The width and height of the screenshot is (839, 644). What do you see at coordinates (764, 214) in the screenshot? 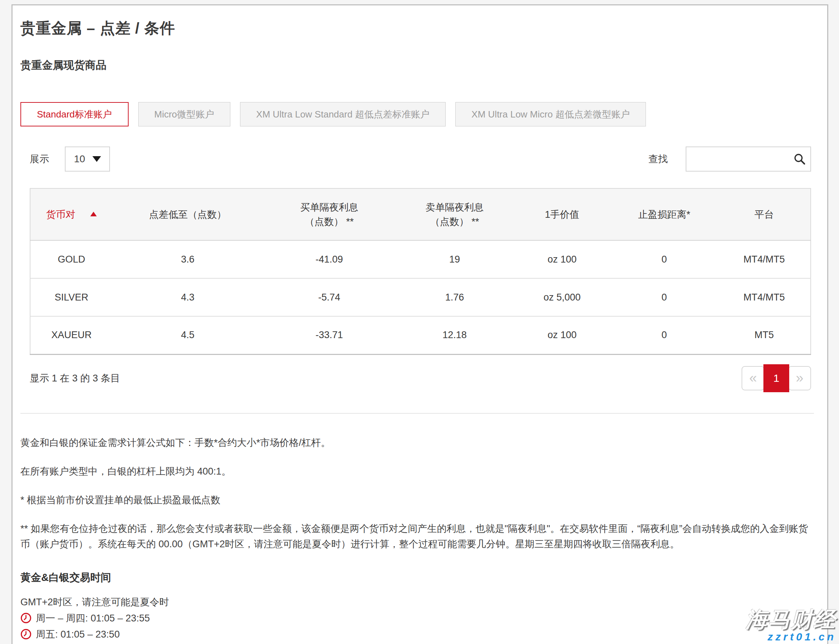
I see `column-header-platform: 平台` at bounding box center [764, 214].